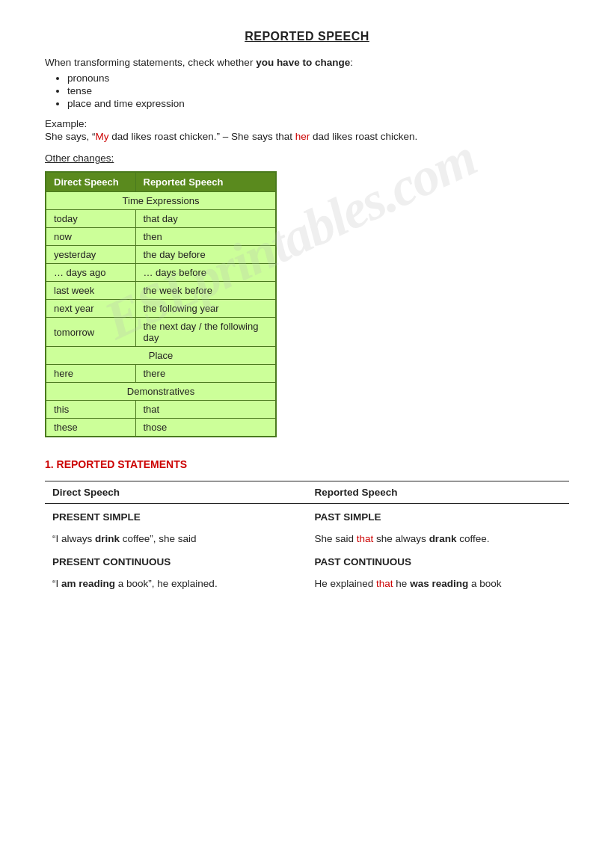  I want to click on statements-header-row: Direct Speech Reported Speech, so click(307, 493).